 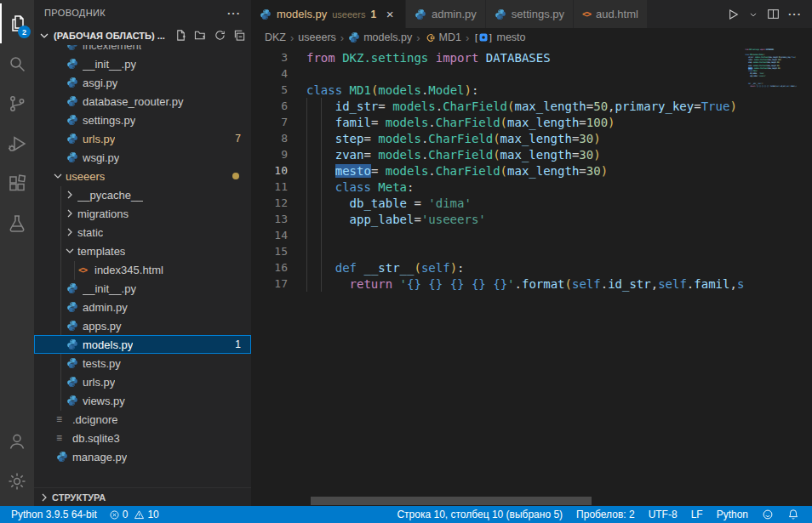 I want to click on error-icon, so click(x=114, y=515).